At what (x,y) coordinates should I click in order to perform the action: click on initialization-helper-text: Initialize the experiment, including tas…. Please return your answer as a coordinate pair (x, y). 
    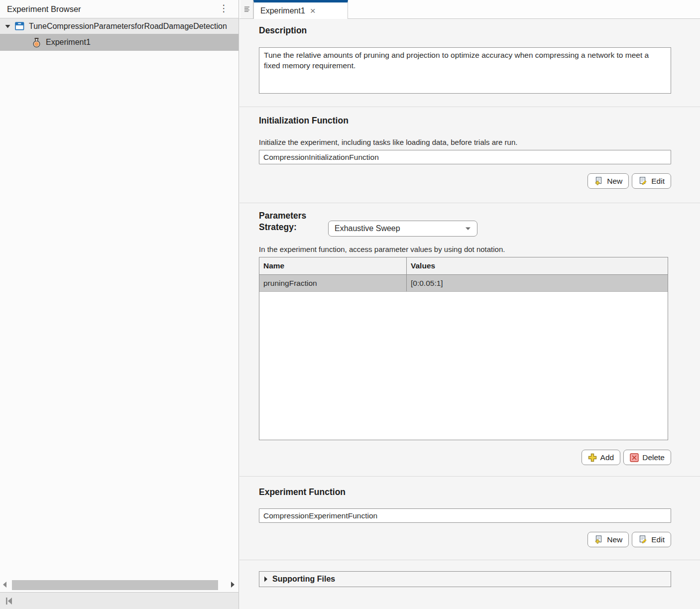
    Looking at the image, I should click on (388, 142).